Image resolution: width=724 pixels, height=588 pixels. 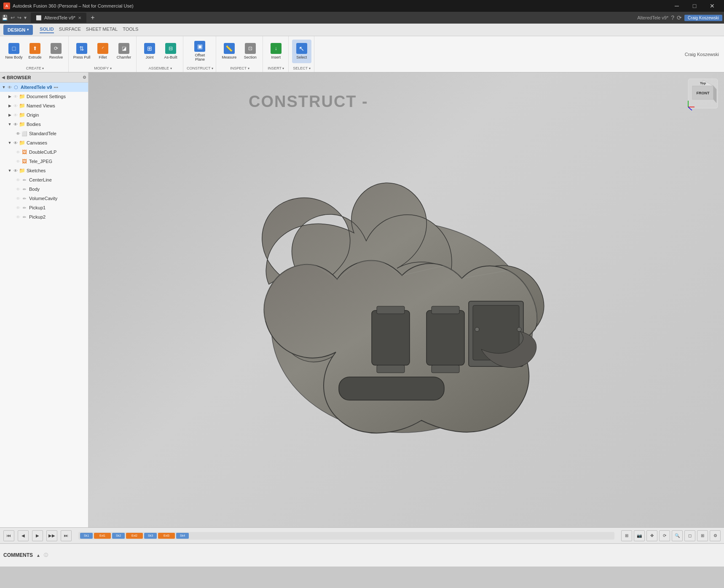 What do you see at coordinates (677, 6) in the screenshot?
I see `minimize-button: ─` at bounding box center [677, 6].